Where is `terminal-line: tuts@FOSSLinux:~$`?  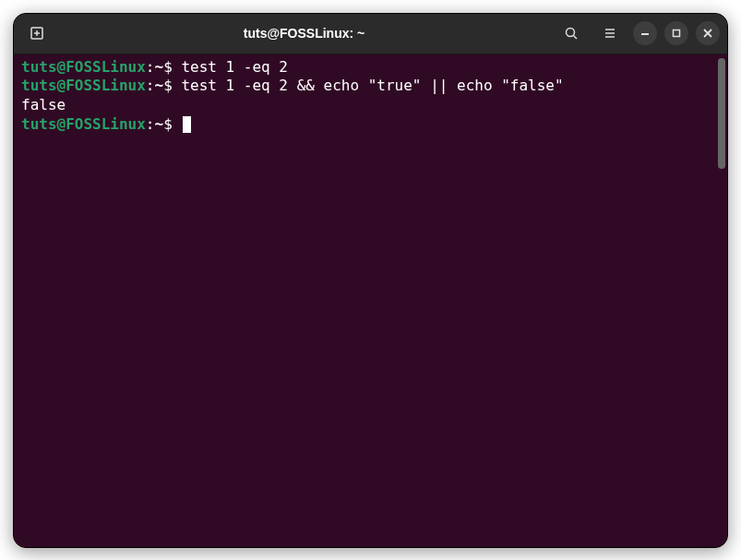
terminal-line: tuts@FOSSLinux:~$ is located at coordinates (371, 125).